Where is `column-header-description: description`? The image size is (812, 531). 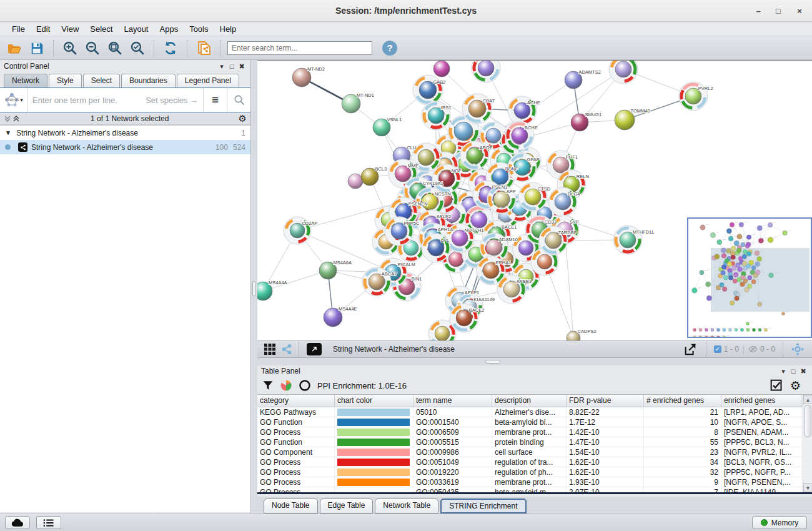 column-header-description: description is located at coordinates (530, 401).